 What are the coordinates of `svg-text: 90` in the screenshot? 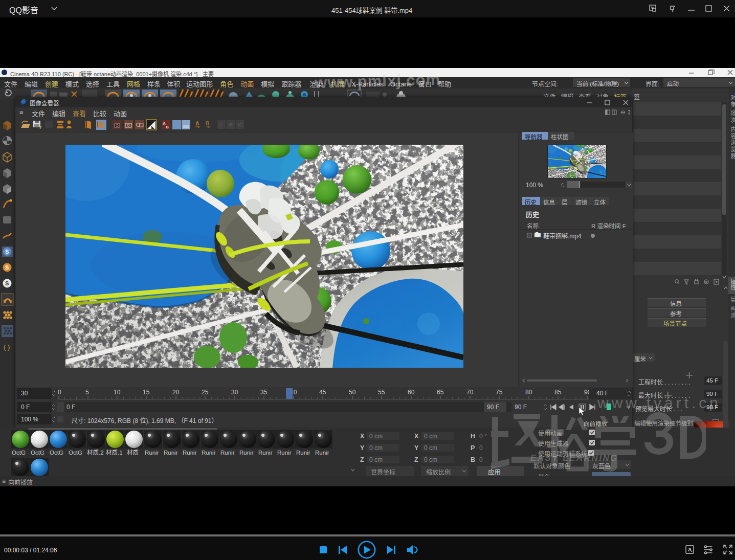 It's located at (587, 392).